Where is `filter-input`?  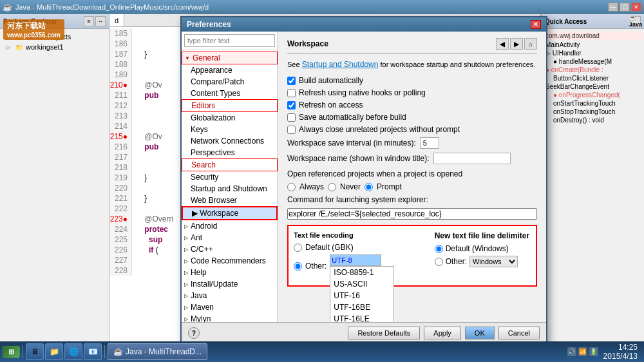
filter-input is located at coordinates (229, 41).